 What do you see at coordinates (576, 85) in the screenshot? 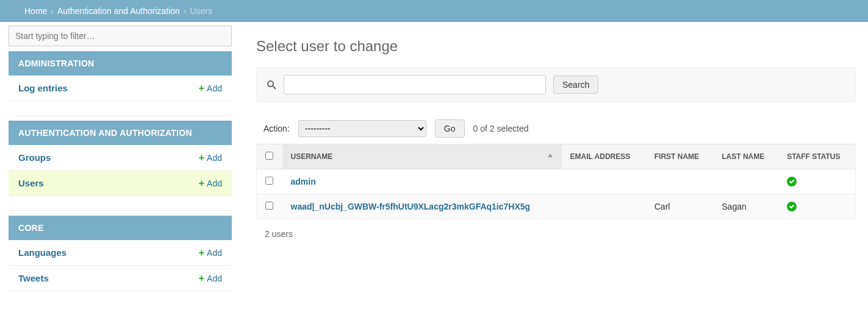
I see `search-button: Search` at bounding box center [576, 85].